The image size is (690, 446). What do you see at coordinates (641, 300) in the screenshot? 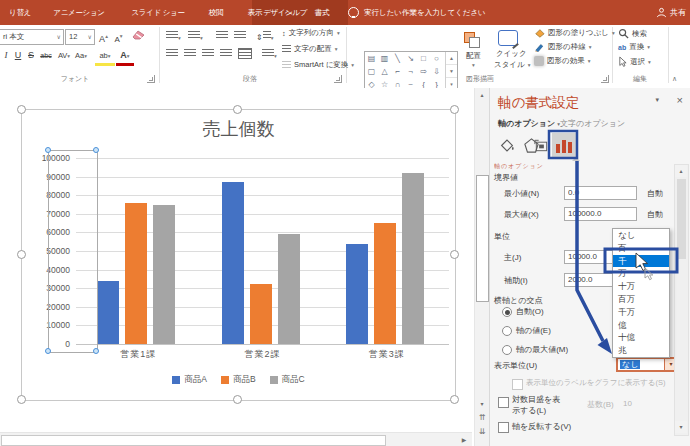
I see `display-units-option: 百万` at bounding box center [641, 300].